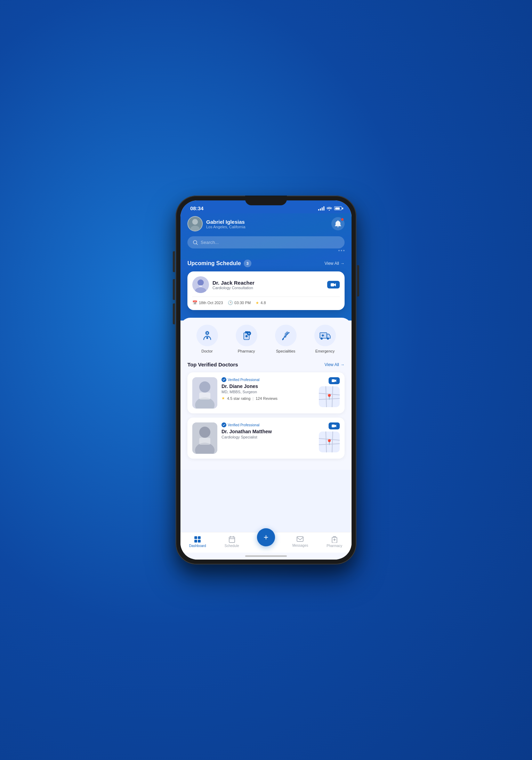 The width and height of the screenshot is (532, 760). Describe the element at coordinates (329, 208) in the screenshot. I see `wifi-icon` at that location.